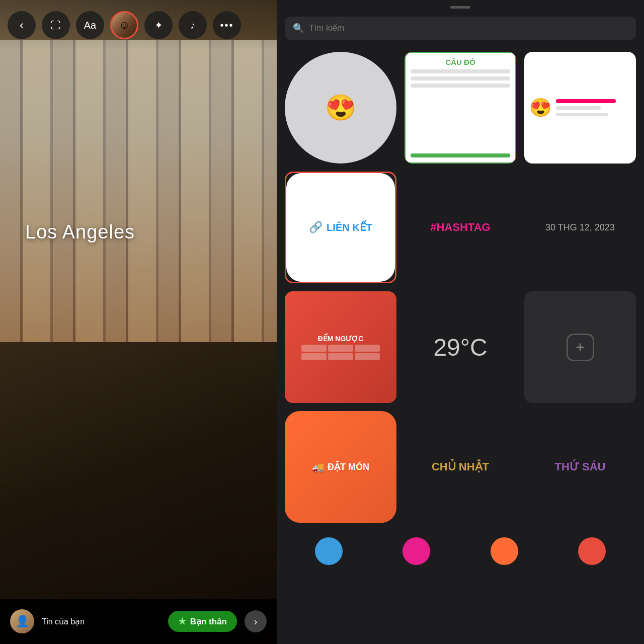 The width and height of the screenshot is (644, 644). Describe the element at coordinates (460, 467) in the screenshot. I see `sticker-chunhat: CHỦ NHẬT` at that location.